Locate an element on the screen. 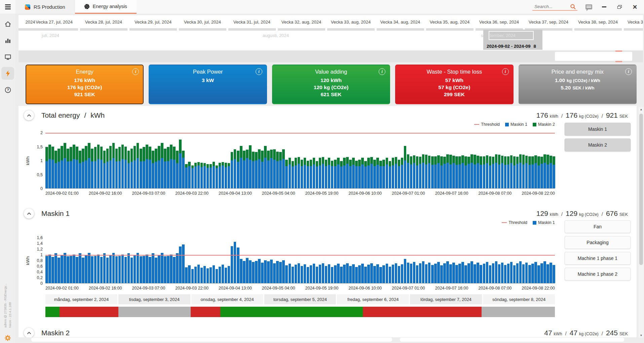  sidebar-item-screens is located at coordinates (8, 57).